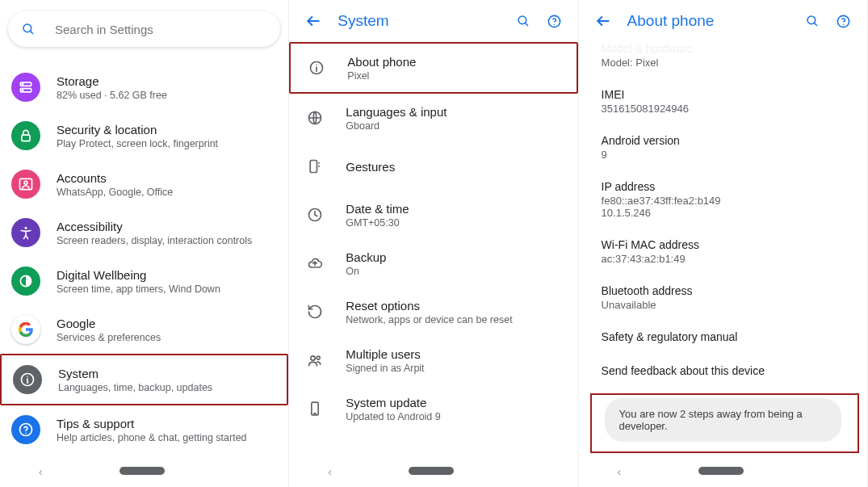  I want to click on search-input, so click(161, 29).